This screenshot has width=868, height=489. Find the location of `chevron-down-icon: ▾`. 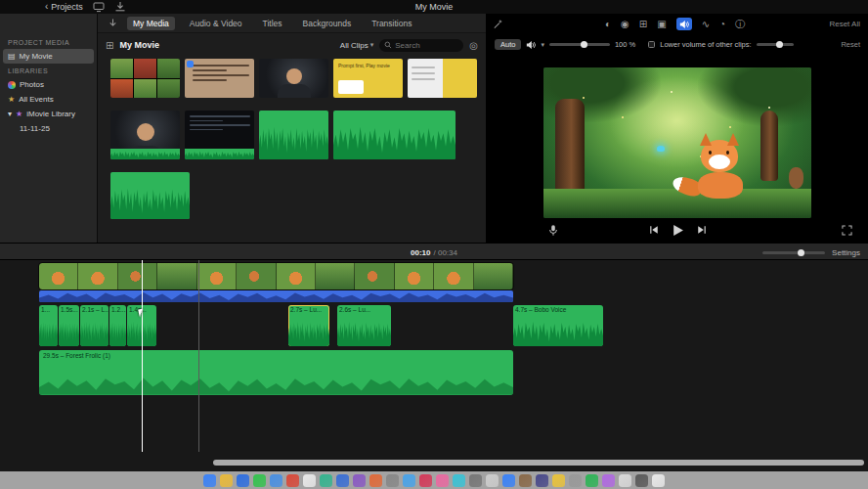

chevron-down-icon: ▾ is located at coordinates (542, 45).